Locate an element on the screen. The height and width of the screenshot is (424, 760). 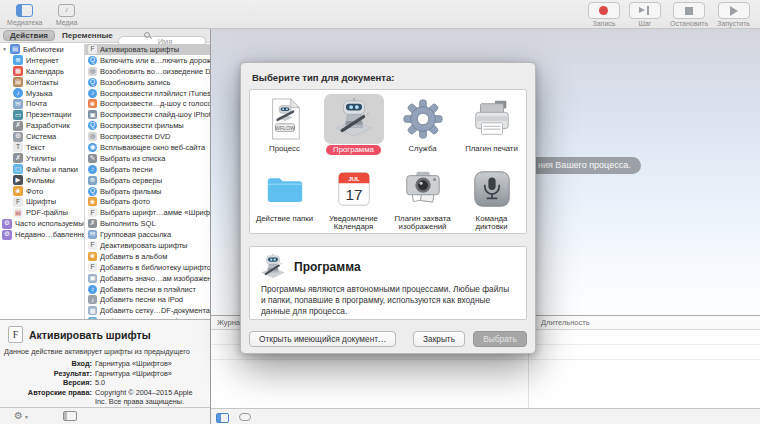
action-list-item: ▣ Воспроизвести слайд-шоу iPhoto is located at coordinates (148, 114).